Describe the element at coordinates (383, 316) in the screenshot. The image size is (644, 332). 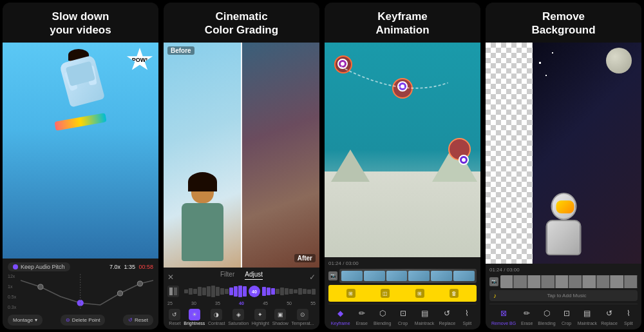
I see `blending-tool-button: ⬡ Blending` at that location.